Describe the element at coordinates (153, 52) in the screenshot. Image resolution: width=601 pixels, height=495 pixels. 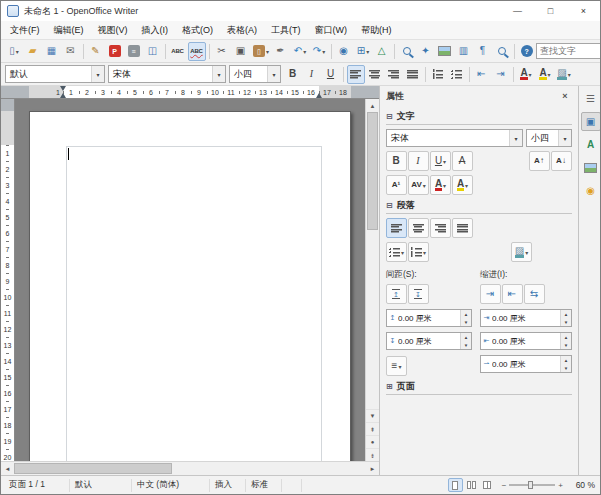
I see `page-preview-button: ◫` at that location.